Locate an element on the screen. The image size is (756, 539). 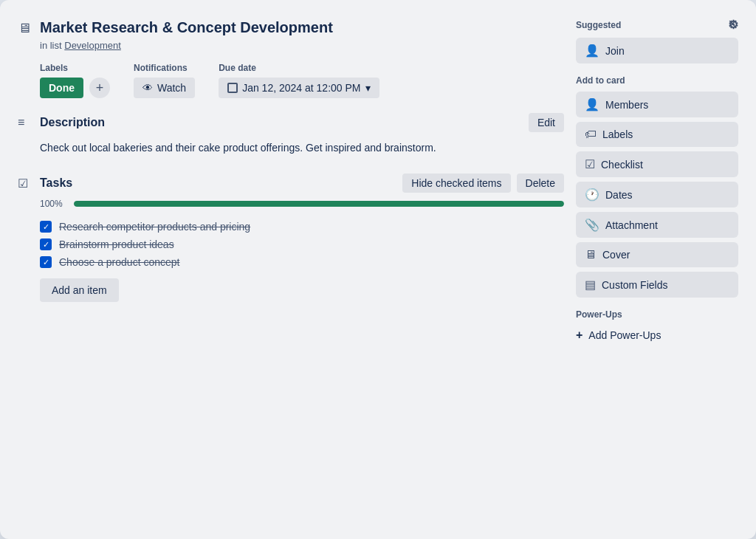
check-icon-3: ✓ is located at coordinates (46, 263).